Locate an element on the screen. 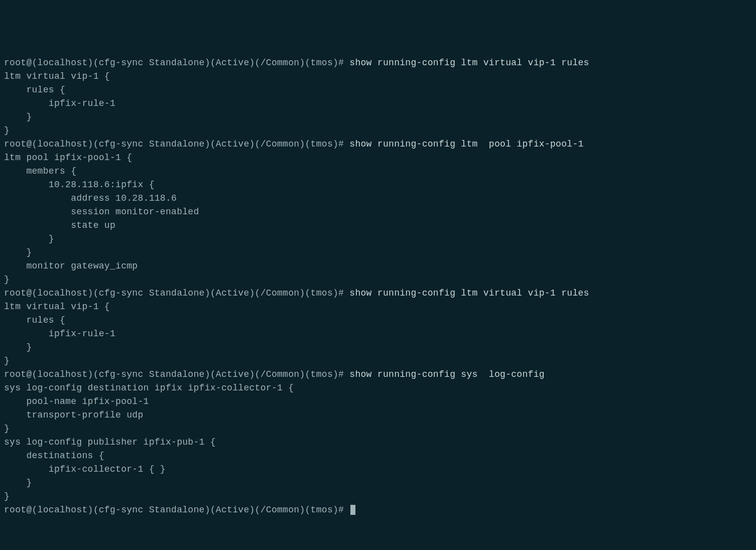 This screenshot has width=756, height=550. command-line-active: root@(localhost)(cfg-sync Standalone)(Ac… is located at coordinates (378, 510).